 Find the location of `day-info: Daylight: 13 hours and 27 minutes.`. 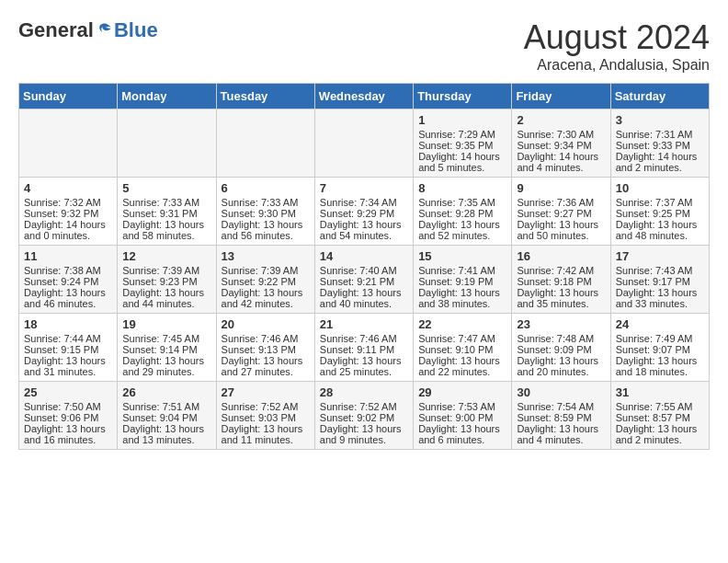

day-info: Daylight: 13 hours and 27 minutes. is located at coordinates (266, 366).